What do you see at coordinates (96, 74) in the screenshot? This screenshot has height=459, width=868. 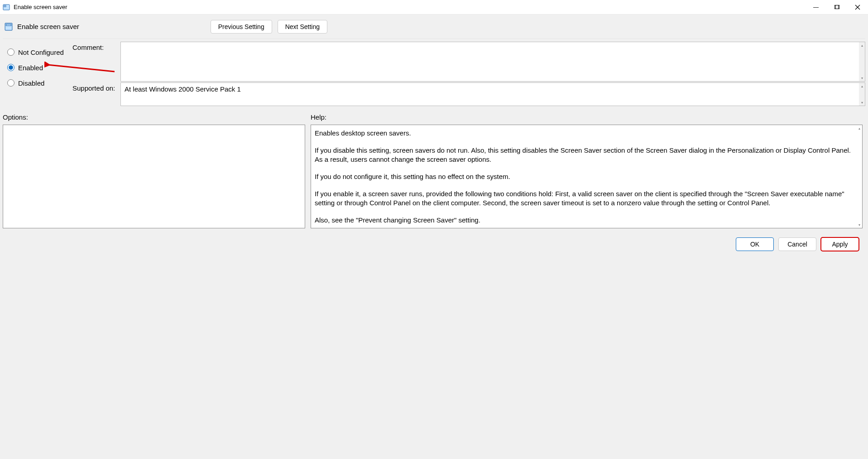 I see `field-labels: Comment: Supported on:` at bounding box center [96, 74].